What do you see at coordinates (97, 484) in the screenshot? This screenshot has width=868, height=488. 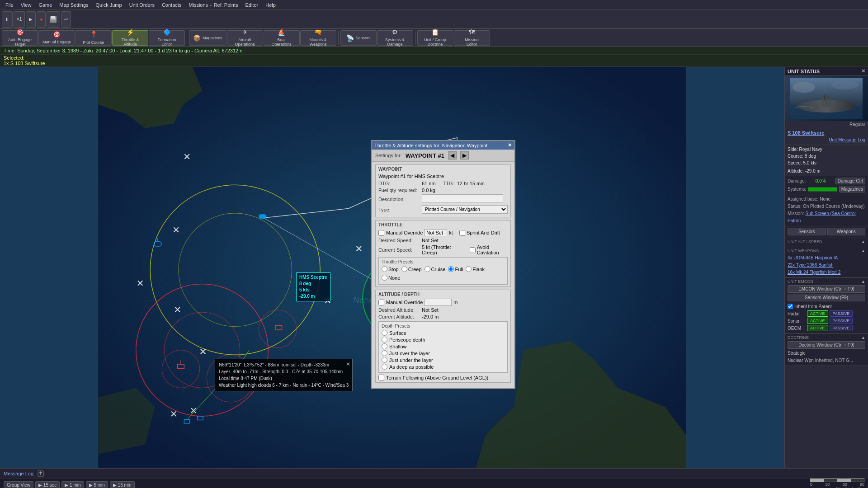 I see `5min-button: ▶ 5 min` at bounding box center [97, 484].